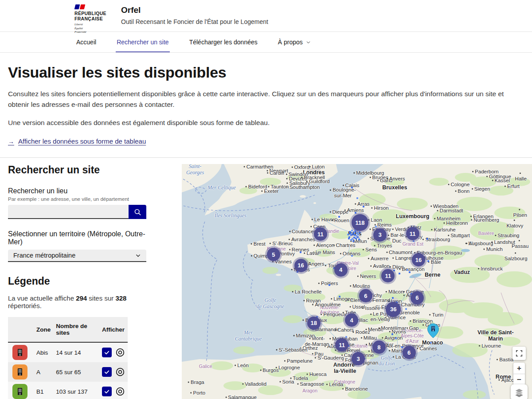 Image resolution: width=532 pixels, height=399 pixels. I want to click on table-view-link-label: Afficher les données sous forme de table…, so click(82, 141).